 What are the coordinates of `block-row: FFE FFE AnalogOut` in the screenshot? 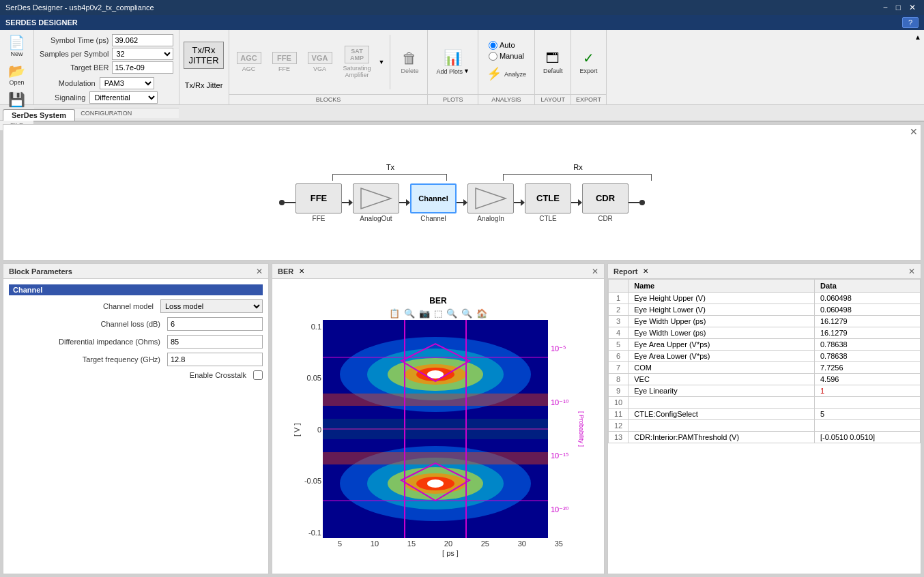 It's located at (462, 203).